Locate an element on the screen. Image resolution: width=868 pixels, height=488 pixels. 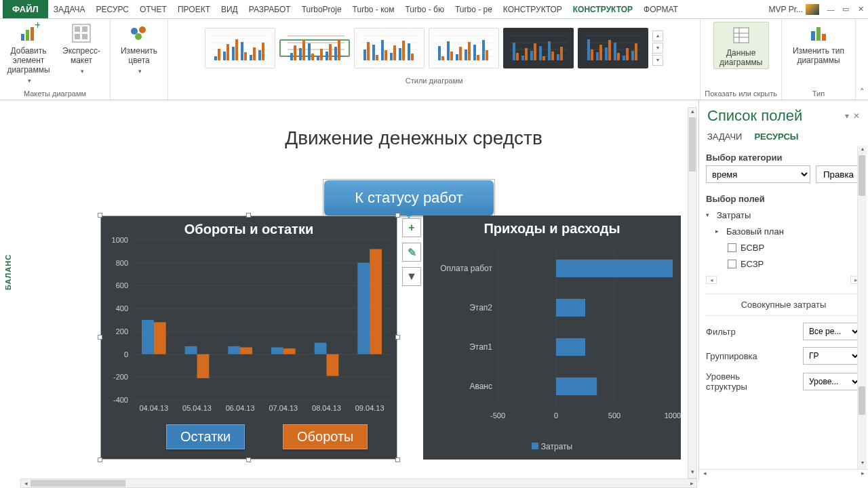
ribbon-group-type: Изменить тип диаграммы Тип is located at coordinates (819, 60).